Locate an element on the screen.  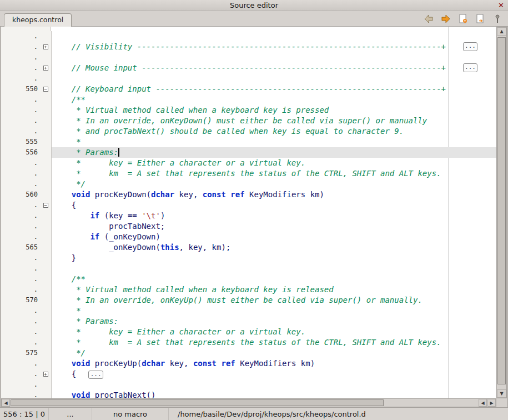
code-line: . void procKeyUp(dchar key, const ref Ke… is located at coordinates (249, 363).